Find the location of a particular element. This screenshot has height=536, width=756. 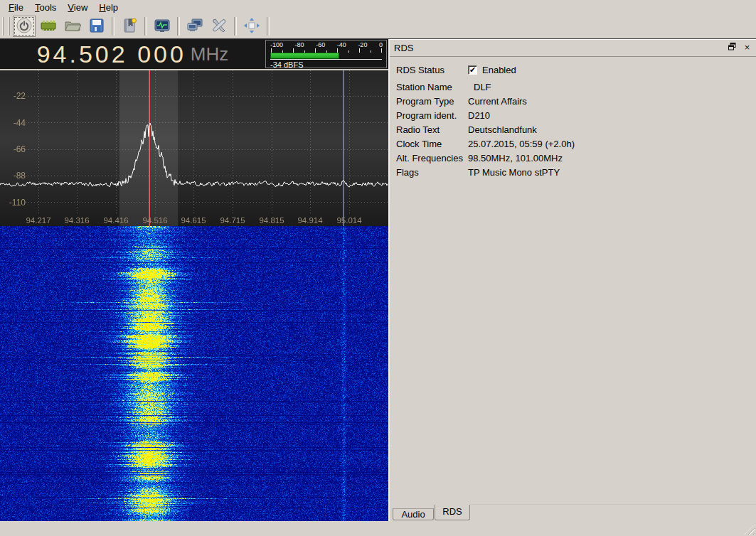

dsp-monitor-icon is located at coordinates (162, 27).